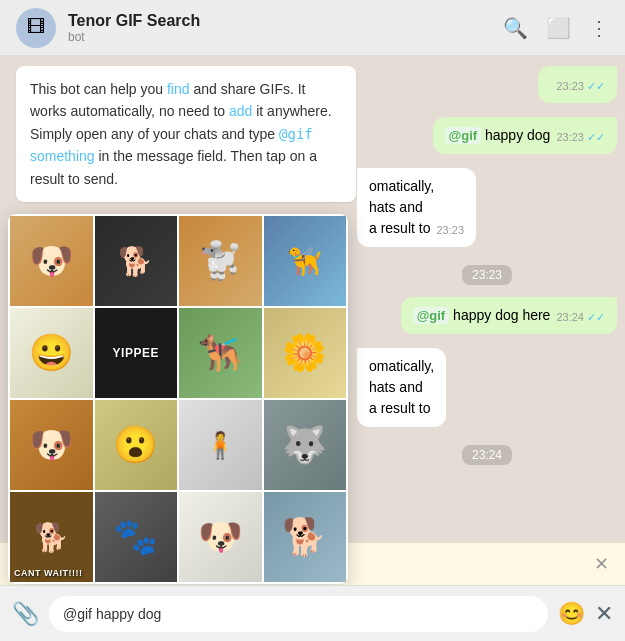 Image resolution: width=625 pixels, height=641 pixels. Describe the element at coordinates (306, 261) in the screenshot. I see `gif-item: 🦮` at that location.